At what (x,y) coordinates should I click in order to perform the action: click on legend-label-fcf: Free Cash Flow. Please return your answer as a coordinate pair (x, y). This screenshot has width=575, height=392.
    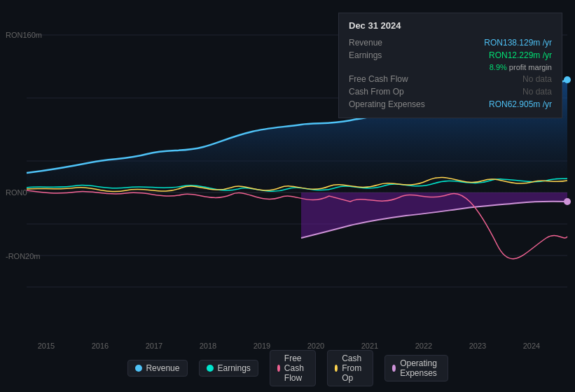
    Looking at the image, I should click on (296, 368).